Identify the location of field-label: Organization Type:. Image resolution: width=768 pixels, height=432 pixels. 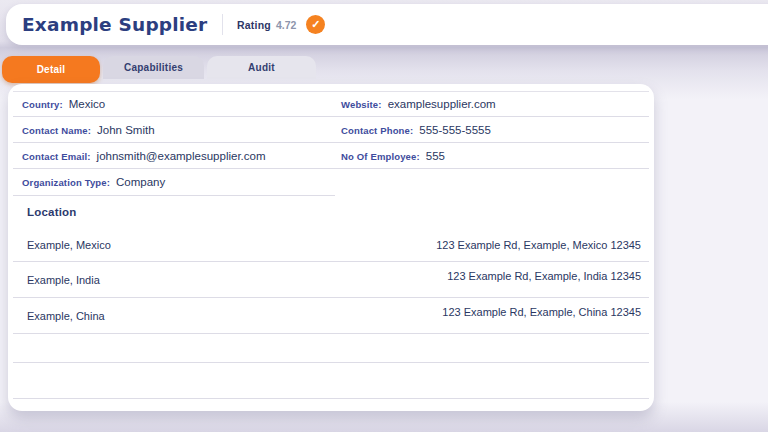
(66, 182).